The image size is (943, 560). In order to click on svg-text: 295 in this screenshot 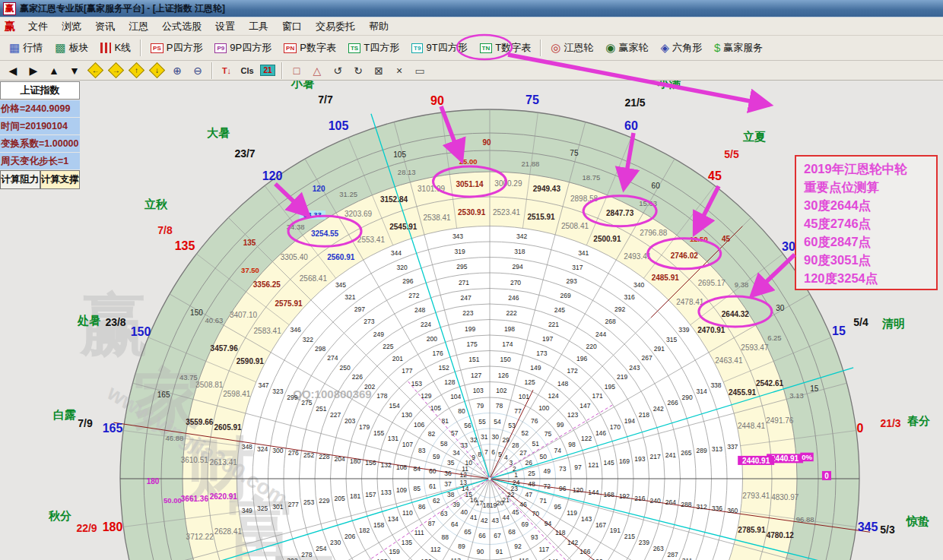, I will do `click(462, 267)`.